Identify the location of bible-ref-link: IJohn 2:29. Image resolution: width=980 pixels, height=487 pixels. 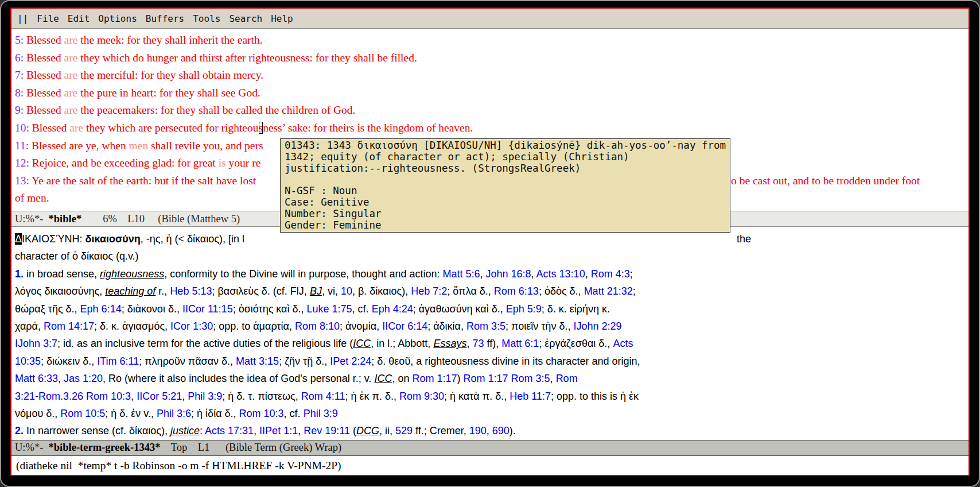
(597, 326).